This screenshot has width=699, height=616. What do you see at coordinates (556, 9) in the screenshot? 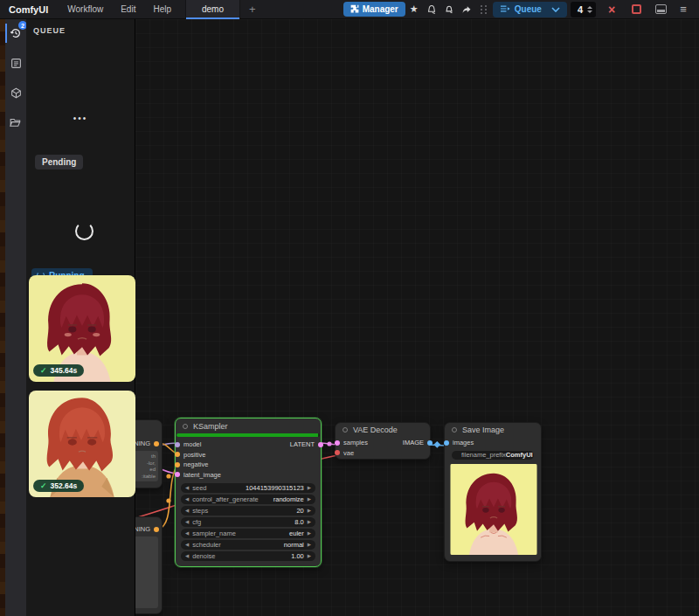
I see `chevron-down-icon` at bounding box center [556, 9].